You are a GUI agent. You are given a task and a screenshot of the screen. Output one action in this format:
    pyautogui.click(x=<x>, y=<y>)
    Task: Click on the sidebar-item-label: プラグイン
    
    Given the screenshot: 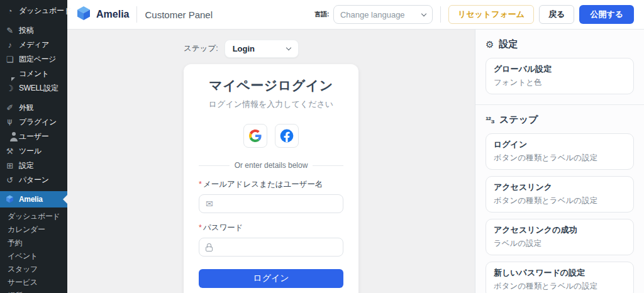 What is the action you would take?
    pyautogui.click(x=38, y=122)
    